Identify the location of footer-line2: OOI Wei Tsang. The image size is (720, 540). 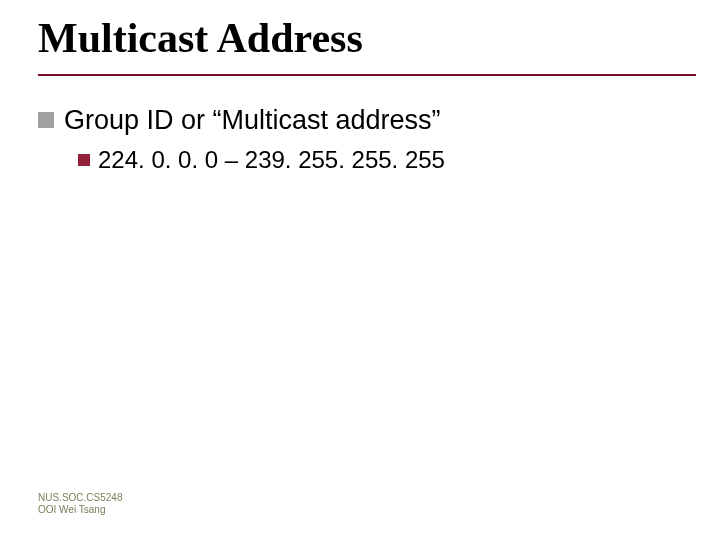
(80, 510).